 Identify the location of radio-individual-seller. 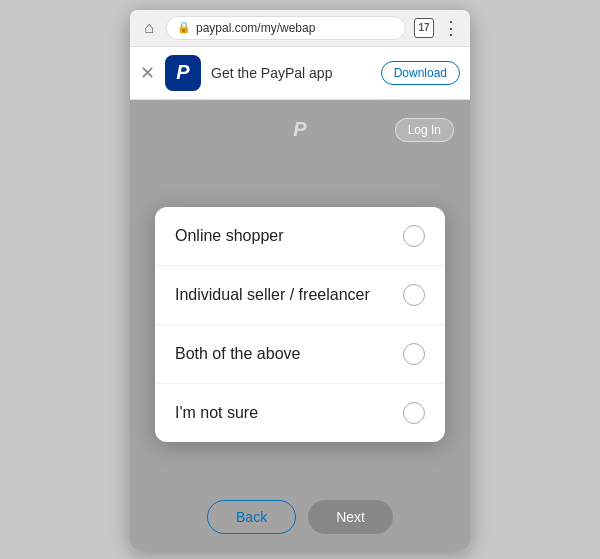
(414, 295).